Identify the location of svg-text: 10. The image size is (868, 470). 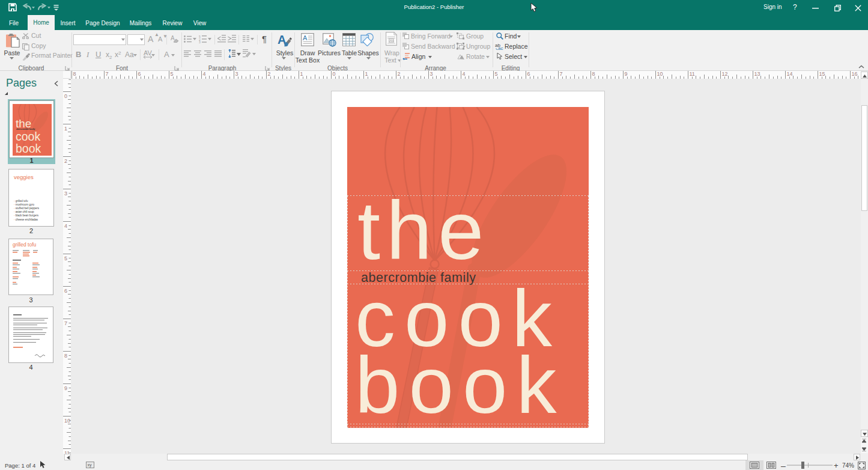
(660, 74).